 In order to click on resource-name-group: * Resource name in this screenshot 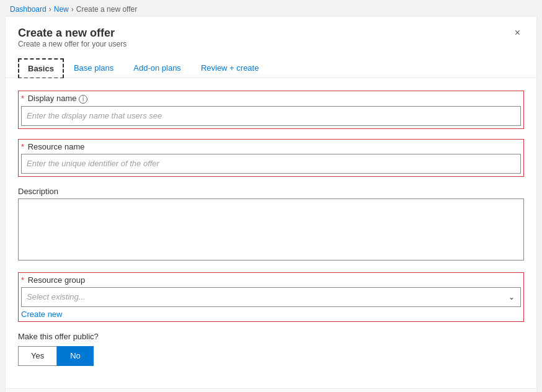, I will do `click(271, 158)`.